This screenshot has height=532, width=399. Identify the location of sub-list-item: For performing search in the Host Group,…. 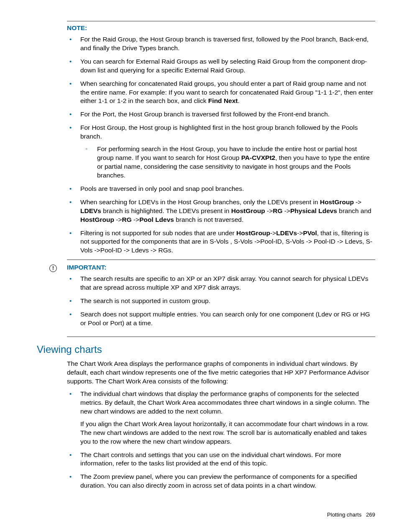
(228, 162).